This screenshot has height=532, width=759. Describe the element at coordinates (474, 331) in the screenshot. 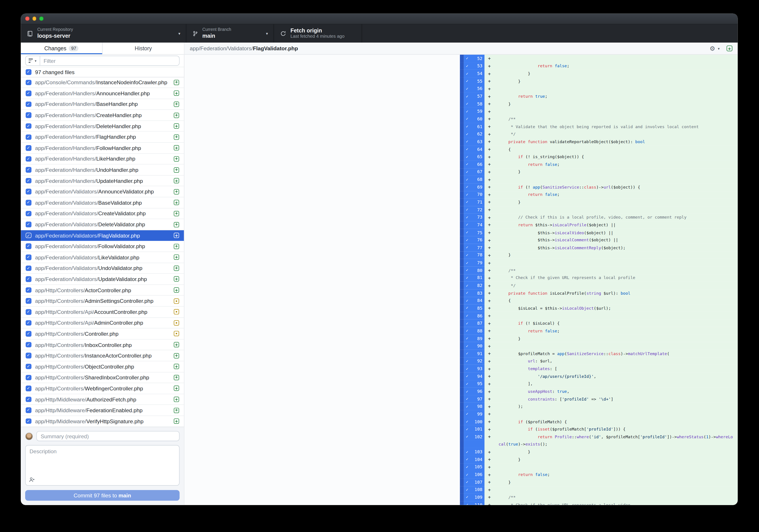

I see `diff-line-gutter: ✓88` at that location.